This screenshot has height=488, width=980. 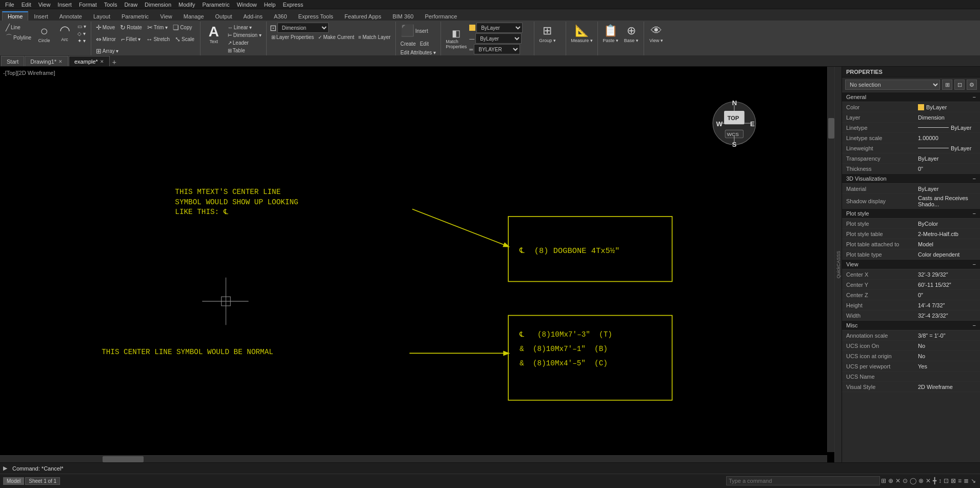 I want to click on tab-drawing1: Drawing1* ✕, so click(x=46, y=61).